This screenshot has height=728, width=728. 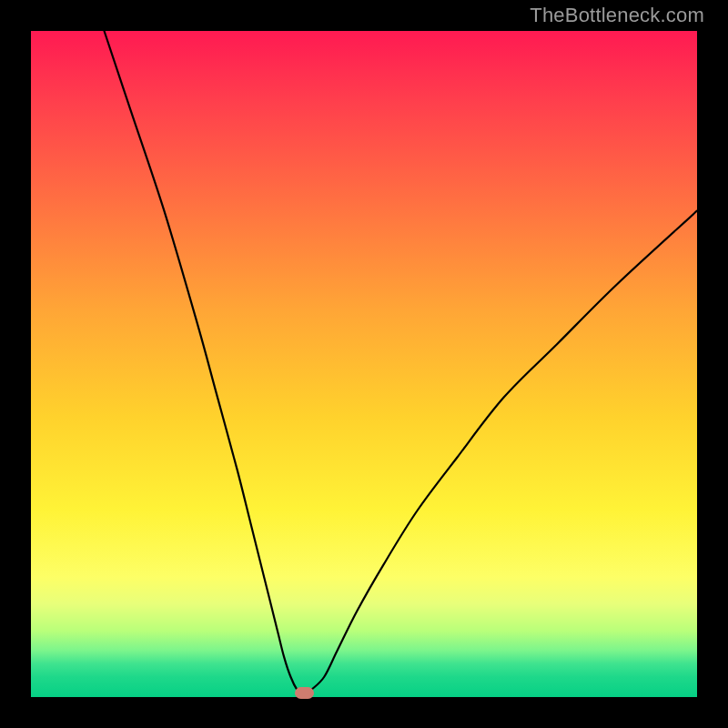 I want to click on minimum-marker, so click(x=304, y=693).